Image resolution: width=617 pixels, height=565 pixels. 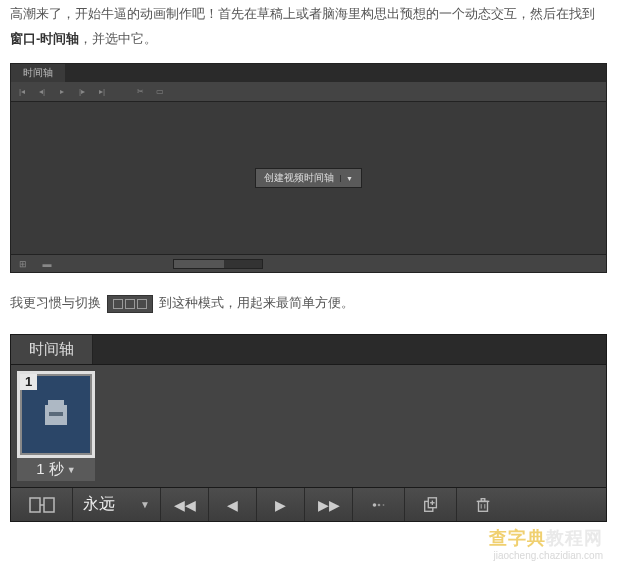 What do you see at coordinates (38, 73) in the screenshot?
I see `small-timeline-tab: 时间轴` at bounding box center [38, 73].